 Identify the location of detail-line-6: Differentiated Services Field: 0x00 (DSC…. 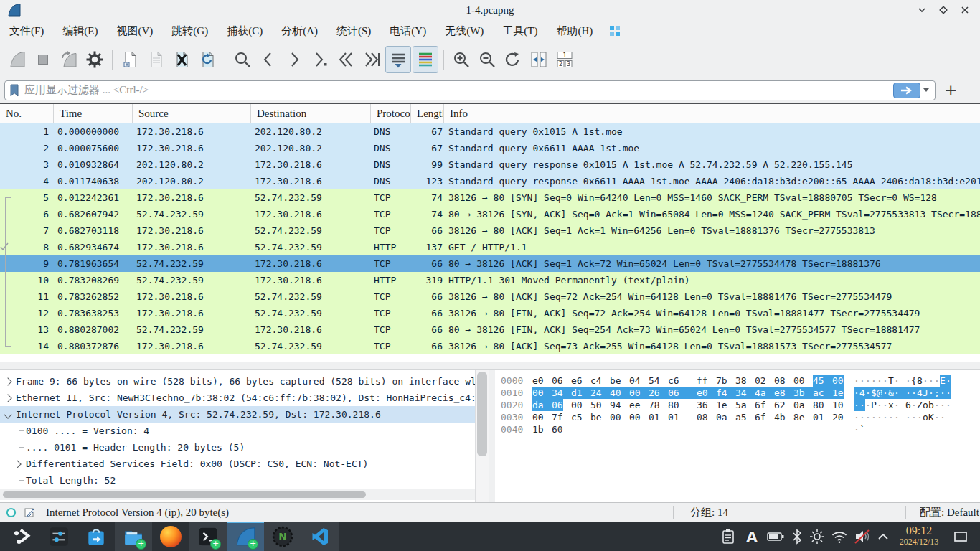
(237, 463).